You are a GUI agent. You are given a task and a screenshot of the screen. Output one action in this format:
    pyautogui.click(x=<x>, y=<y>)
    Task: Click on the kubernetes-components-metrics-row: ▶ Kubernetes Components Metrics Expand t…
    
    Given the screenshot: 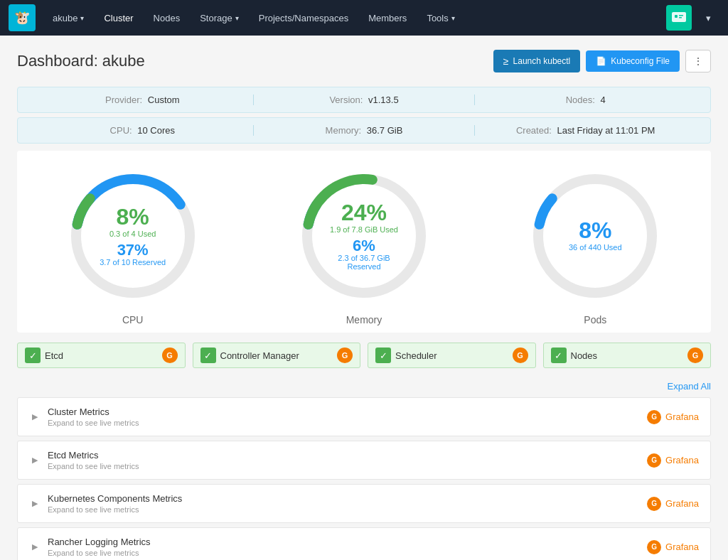 What is the action you would take?
    pyautogui.click(x=364, y=503)
    